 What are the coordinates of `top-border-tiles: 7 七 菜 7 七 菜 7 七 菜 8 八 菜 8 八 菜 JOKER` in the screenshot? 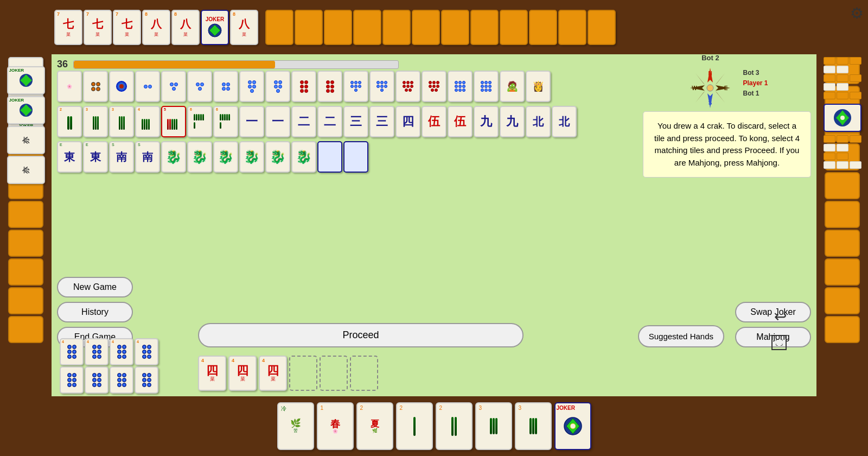 It's located at (434, 27).